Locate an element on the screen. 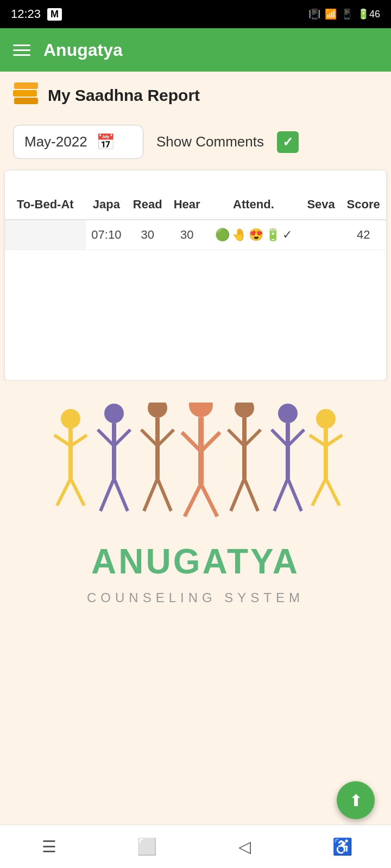 Image resolution: width=391 pixels, height=868 pixels. table-empty-space is located at coordinates (195, 315).